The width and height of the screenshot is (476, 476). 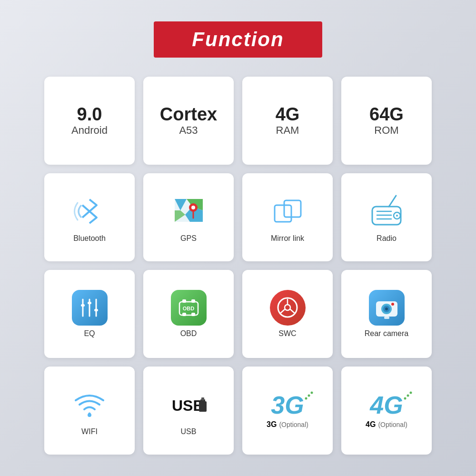 I want to click on mirrorlink-icon, so click(x=288, y=211).